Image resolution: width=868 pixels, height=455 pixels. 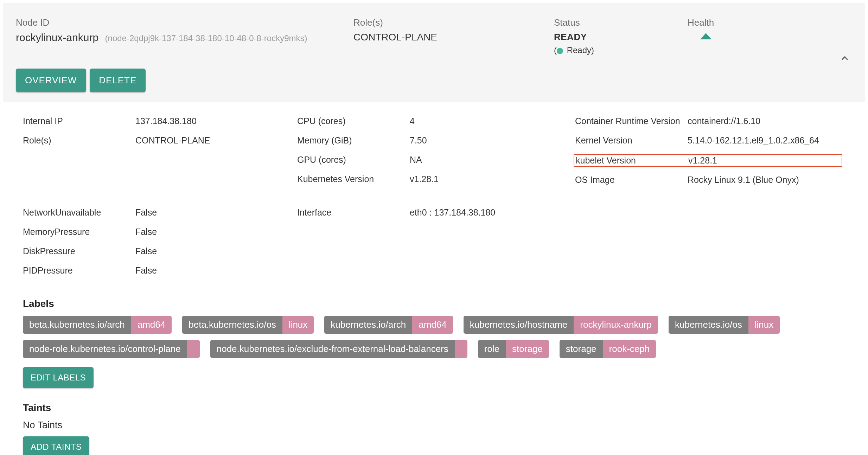 What do you see at coordinates (388, 325) in the screenshot?
I see `label-chip: kubernetes.io/archamd64` at bounding box center [388, 325].